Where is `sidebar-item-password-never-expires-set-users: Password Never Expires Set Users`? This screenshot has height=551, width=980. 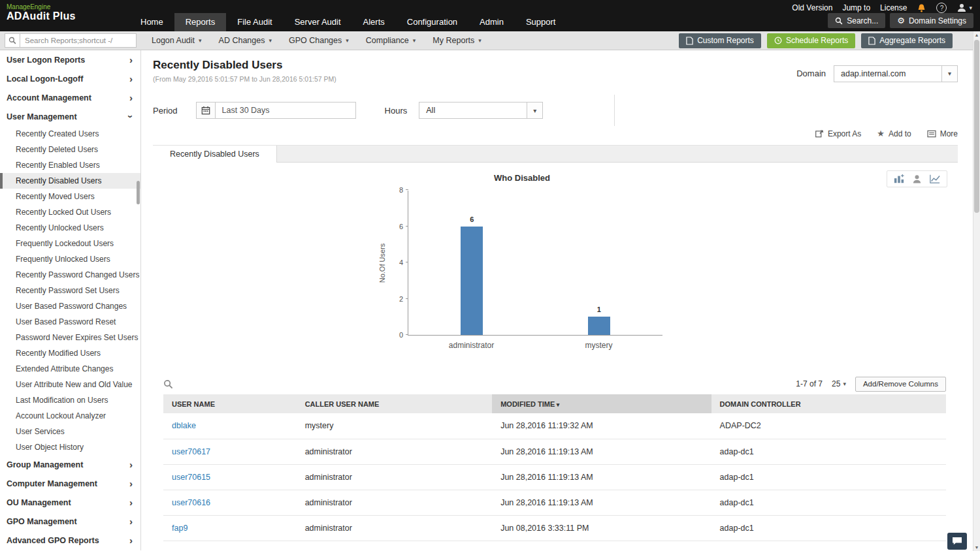 sidebar-item-password-never-expires-set-users: Password Never Expires Set Users is located at coordinates (71, 338).